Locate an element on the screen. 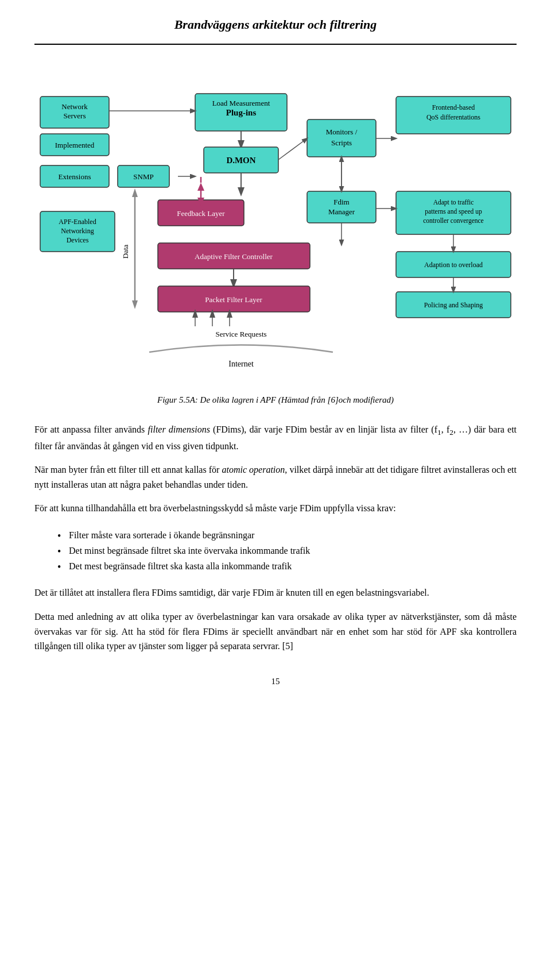  svg-text: Frontend-based is located at coordinates (453, 107).